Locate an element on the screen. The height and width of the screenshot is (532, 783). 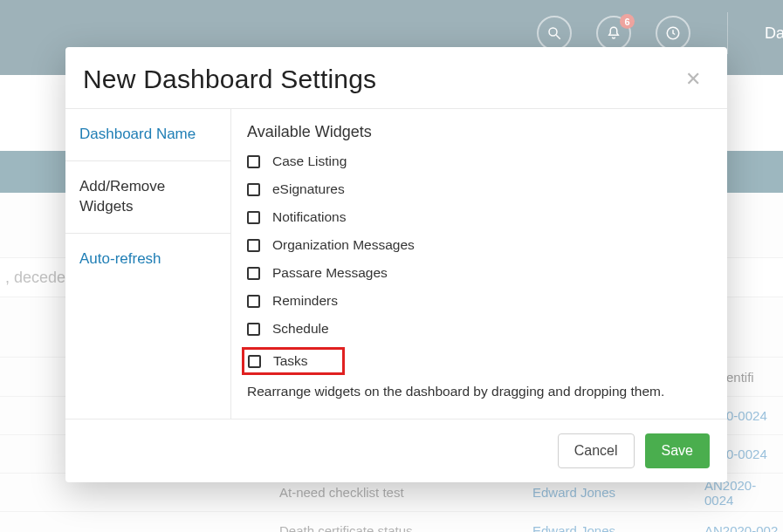
widget-option-label: Organization Messages is located at coordinates (344, 245).